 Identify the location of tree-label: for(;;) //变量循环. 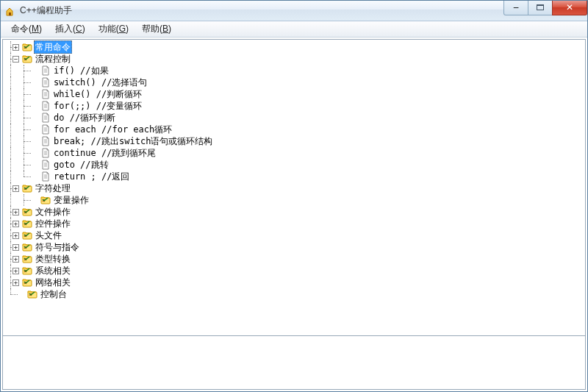
(98, 106).